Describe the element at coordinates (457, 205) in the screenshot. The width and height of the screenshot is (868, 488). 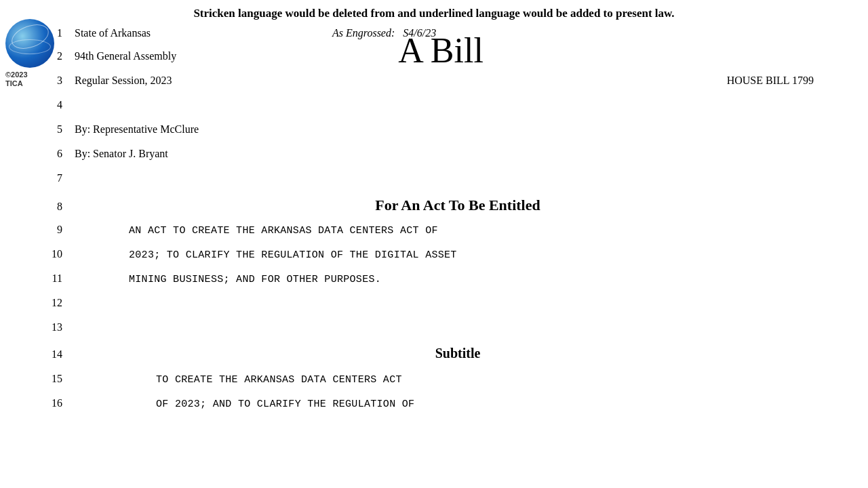
I see `act-title: For An Act To Be Entitled` at that location.